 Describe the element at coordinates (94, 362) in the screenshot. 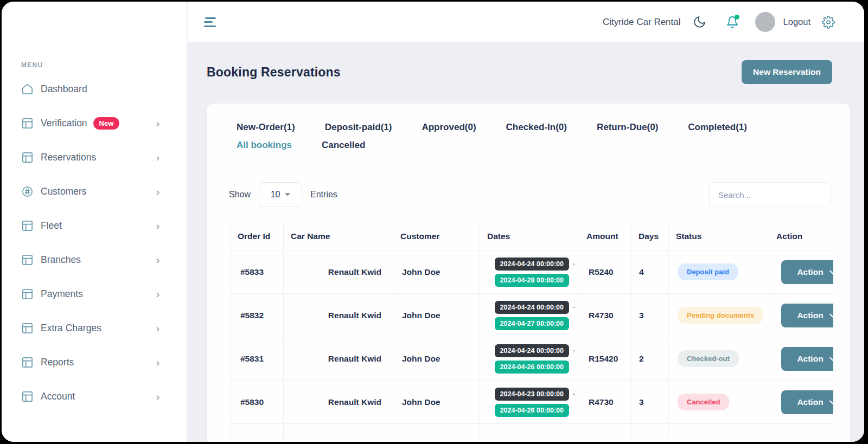

I see `sidebar-item-reports: Reports ›` at that location.